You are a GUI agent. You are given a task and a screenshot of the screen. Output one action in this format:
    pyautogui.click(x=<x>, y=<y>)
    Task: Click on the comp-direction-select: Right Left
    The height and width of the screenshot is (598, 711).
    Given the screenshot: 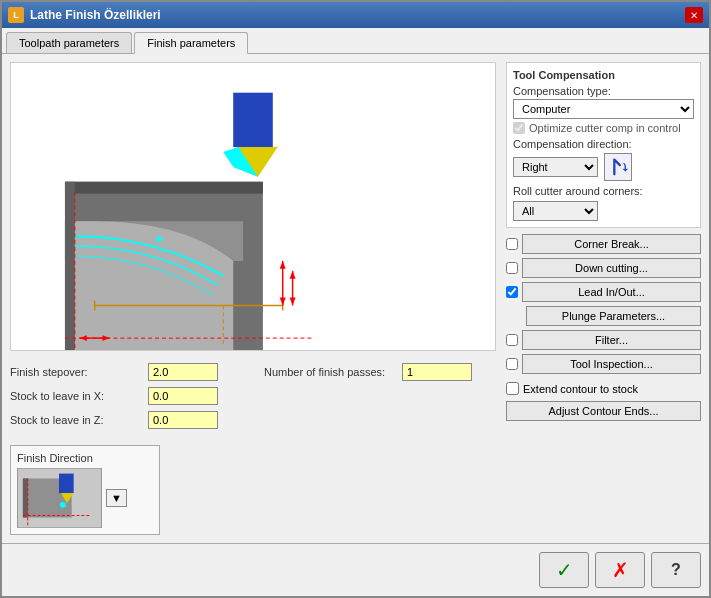 What is the action you would take?
    pyautogui.click(x=556, y=167)
    